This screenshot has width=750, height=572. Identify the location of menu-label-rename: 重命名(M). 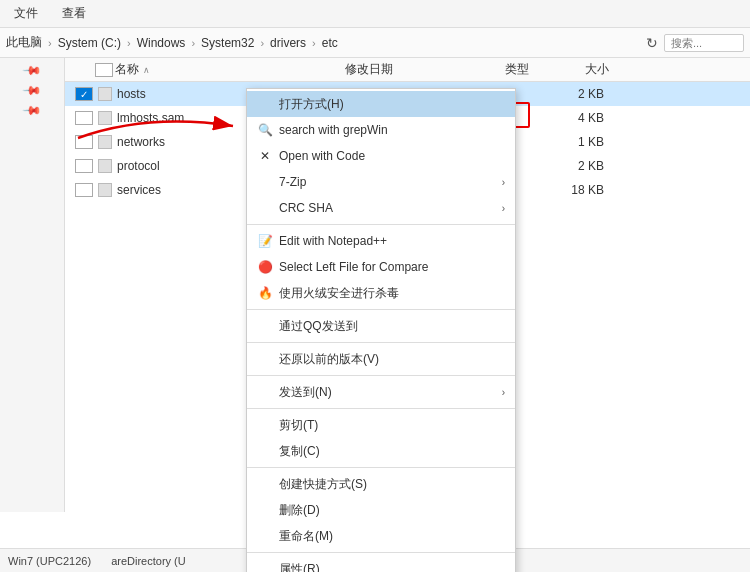
(392, 536).